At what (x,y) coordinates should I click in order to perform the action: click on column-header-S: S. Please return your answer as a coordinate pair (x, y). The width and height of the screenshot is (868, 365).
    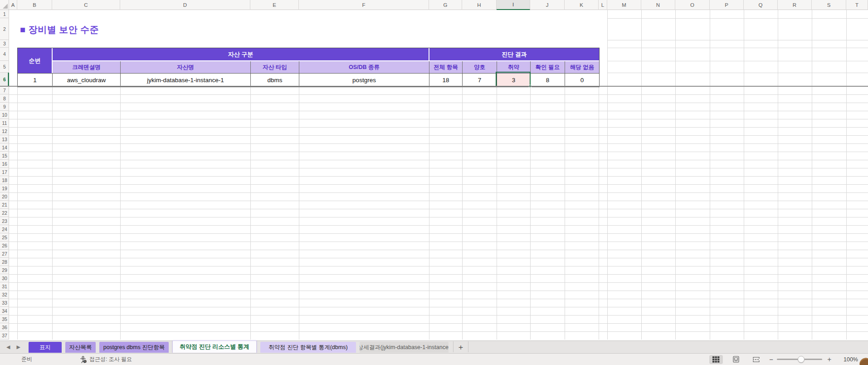
    Looking at the image, I should click on (829, 5).